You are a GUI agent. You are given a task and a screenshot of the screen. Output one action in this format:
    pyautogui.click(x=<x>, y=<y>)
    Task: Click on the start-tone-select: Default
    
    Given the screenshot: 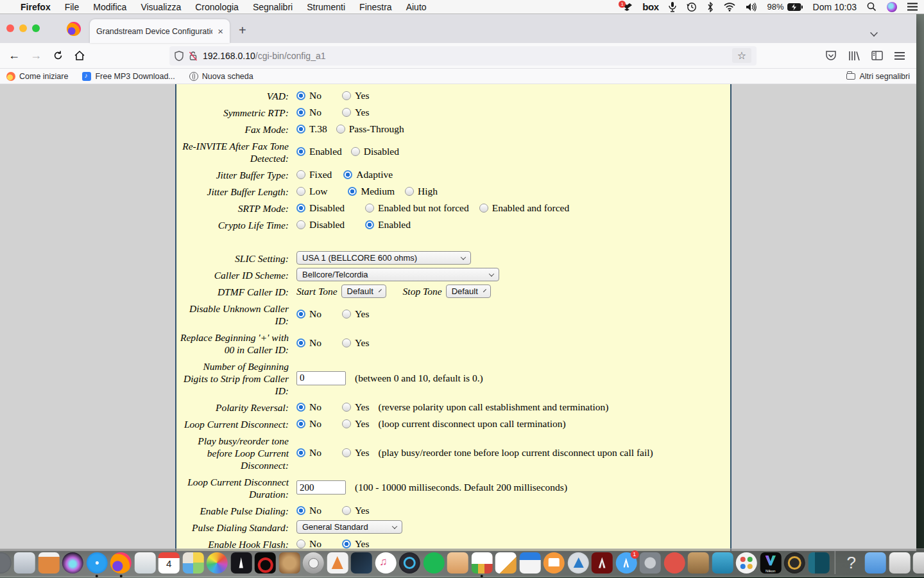 What is the action you would take?
    pyautogui.click(x=364, y=292)
    